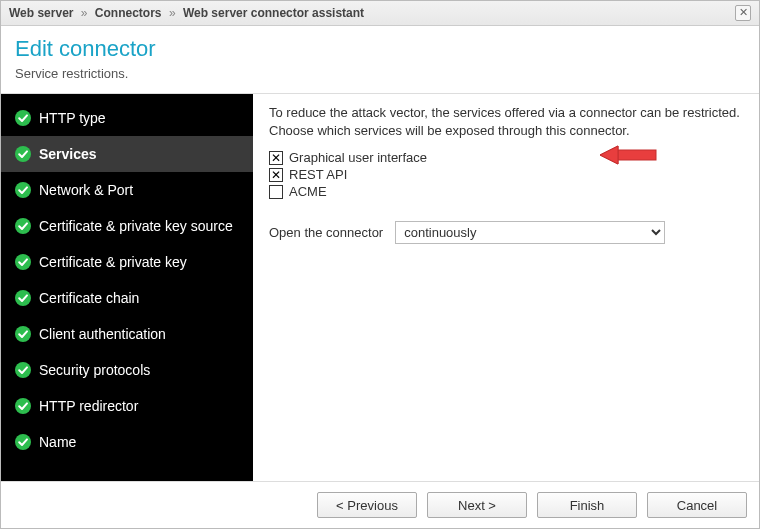  What do you see at coordinates (41, 13) in the screenshot?
I see `breadcrumb-part-1: Web server` at bounding box center [41, 13].